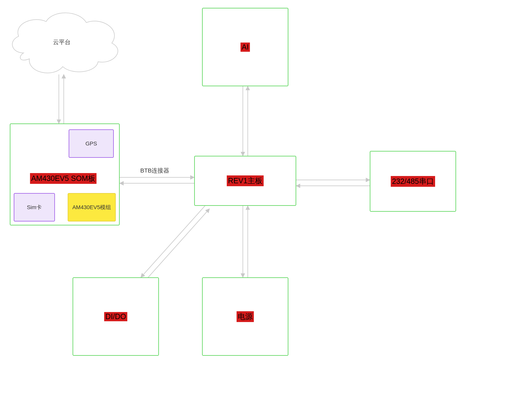 The height and width of the screenshot is (412, 532). What do you see at coordinates (91, 144) in the screenshot?
I see `node-gps: GPS` at bounding box center [91, 144].